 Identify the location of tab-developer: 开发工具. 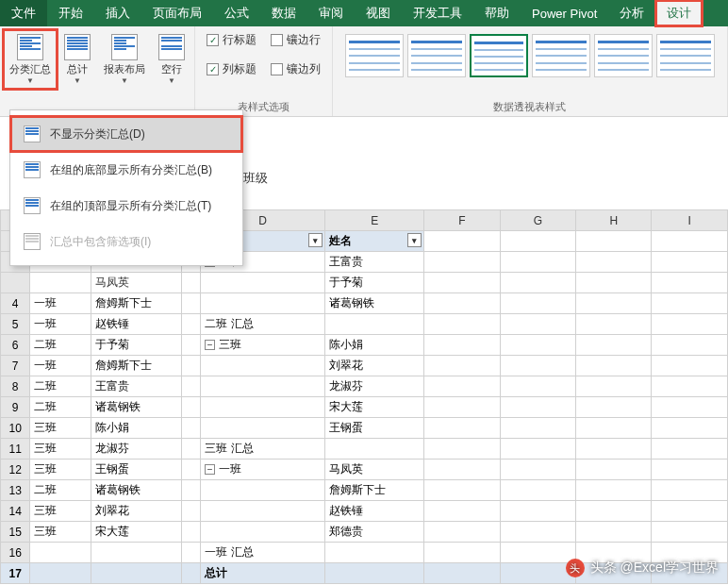
(438, 13).